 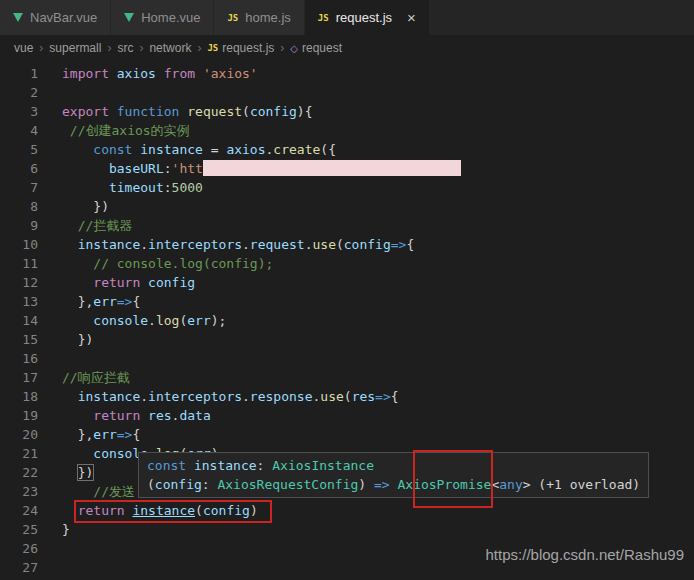 What do you see at coordinates (262, 282) in the screenshot?
I see `code-line-12: return config` at bounding box center [262, 282].